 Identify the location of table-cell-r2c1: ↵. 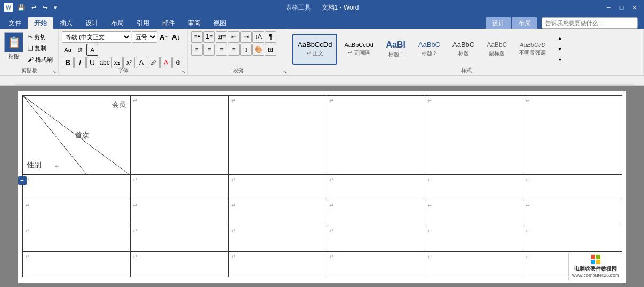
(179, 213).